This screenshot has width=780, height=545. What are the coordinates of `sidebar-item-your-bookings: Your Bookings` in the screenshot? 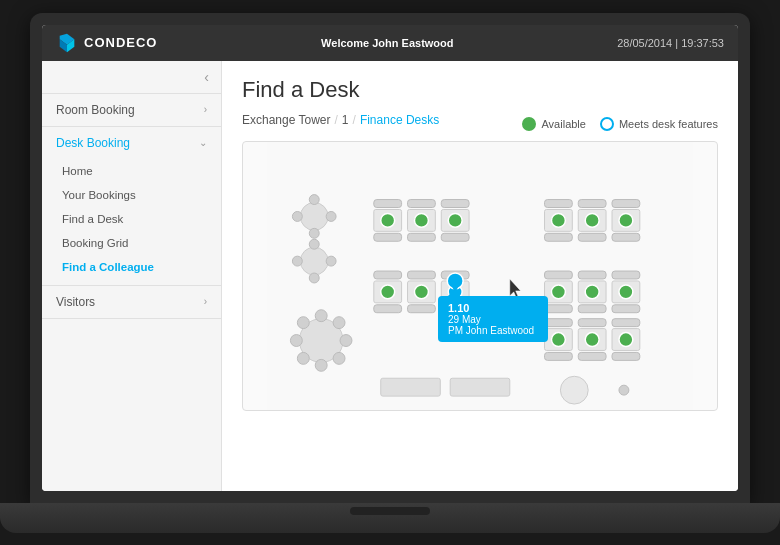 It's located at (132, 195).